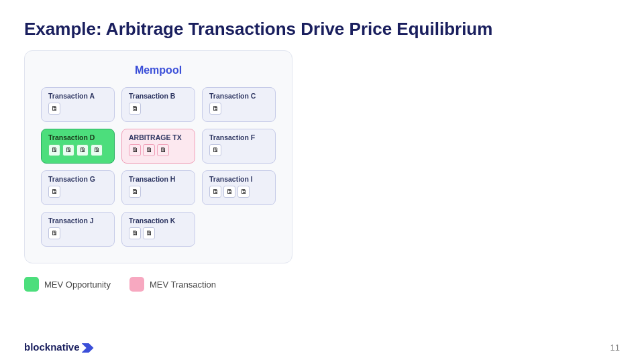 The image size is (644, 362). What do you see at coordinates (71, 221) in the screenshot?
I see `tx-label: Transaction J` at bounding box center [71, 221].